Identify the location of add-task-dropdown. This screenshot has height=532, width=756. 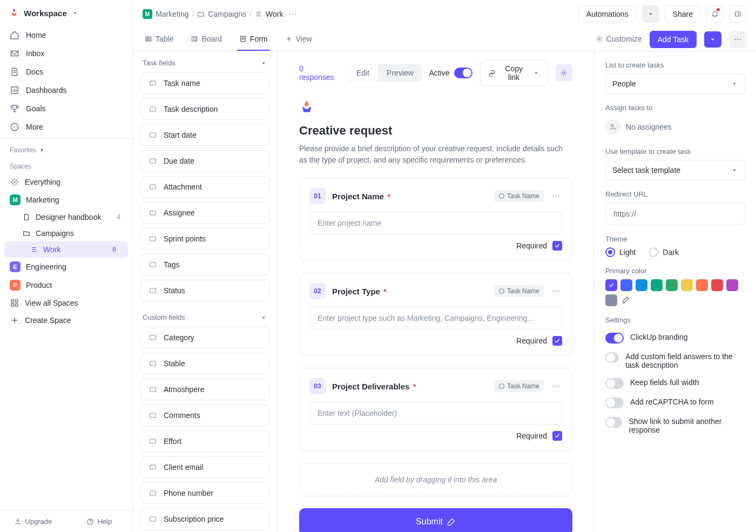
(713, 39).